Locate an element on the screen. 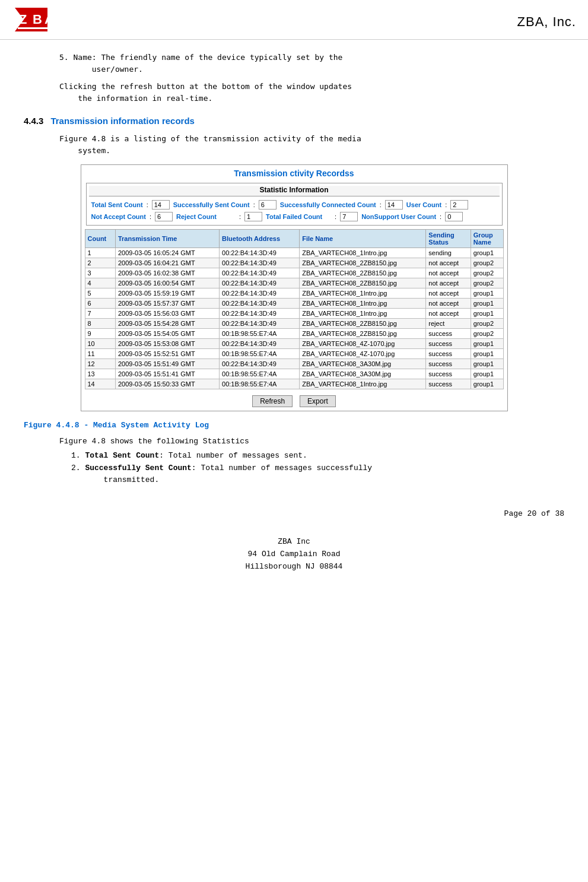 The image size is (588, 882). table-cell-4: reject is located at coordinates (449, 324).